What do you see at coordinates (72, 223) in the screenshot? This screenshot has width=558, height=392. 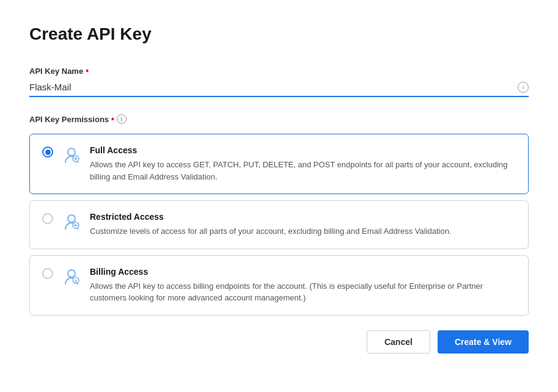 I see `restricted-access-icon` at bounding box center [72, 223].